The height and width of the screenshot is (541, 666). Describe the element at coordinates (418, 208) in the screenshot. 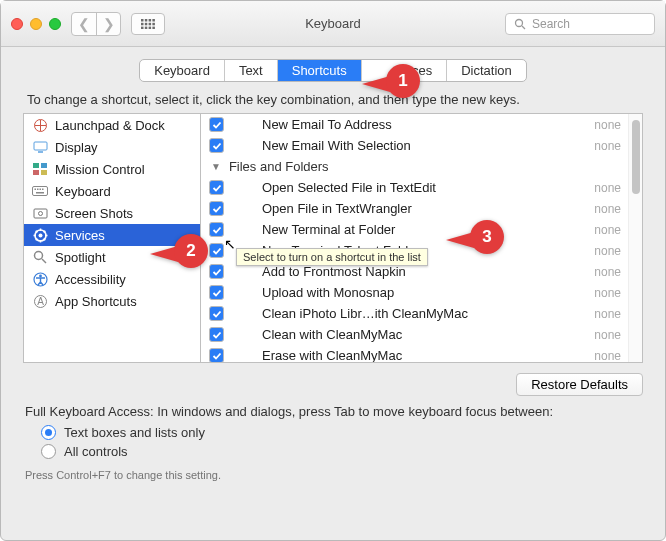

I see `shortcut-item: Open File in TextWranglernone` at that location.